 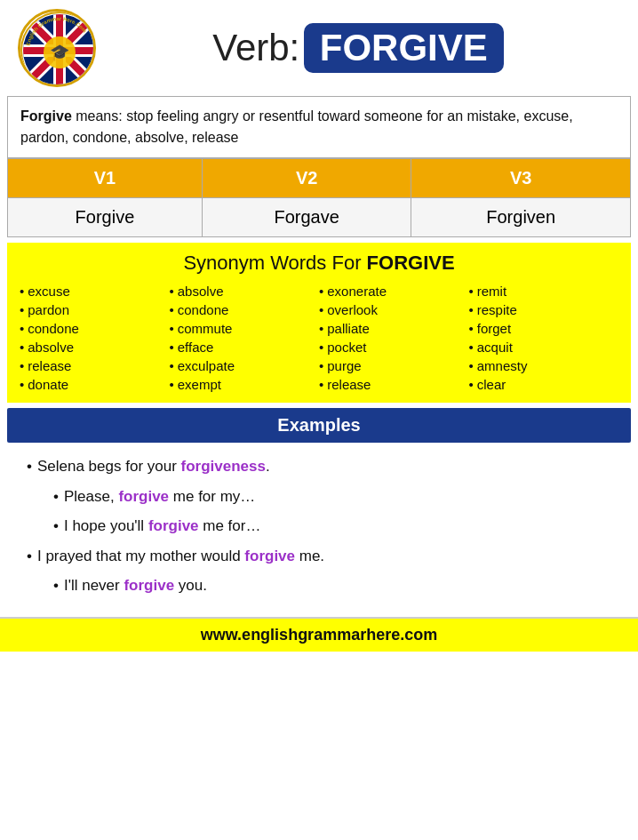 I want to click on logo: 🎓 English Grammar Here.Com, so click(x=57, y=48).